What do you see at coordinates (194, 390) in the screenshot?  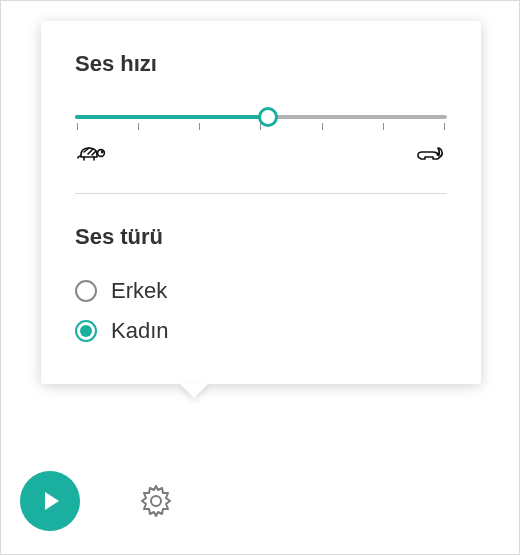 I see `popover-caret` at bounding box center [194, 390].